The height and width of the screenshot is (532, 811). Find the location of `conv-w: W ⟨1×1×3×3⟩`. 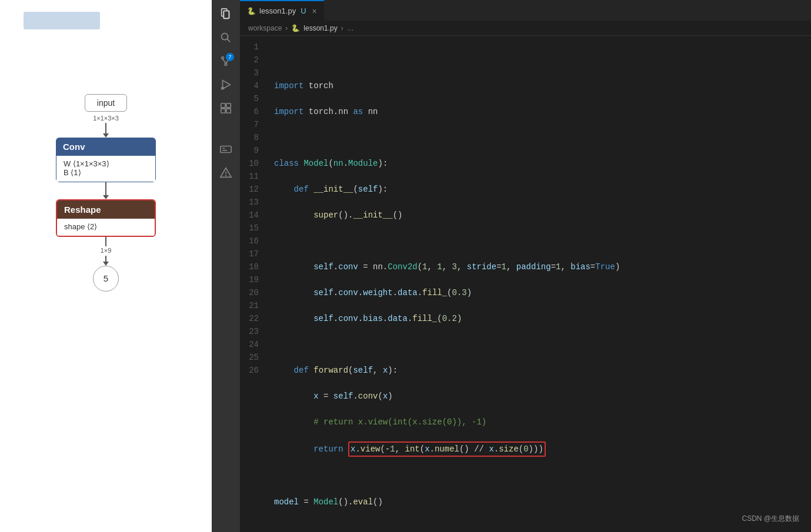

conv-w: W ⟨1×1×3×3⟩ is located at coordinates (106, 163).